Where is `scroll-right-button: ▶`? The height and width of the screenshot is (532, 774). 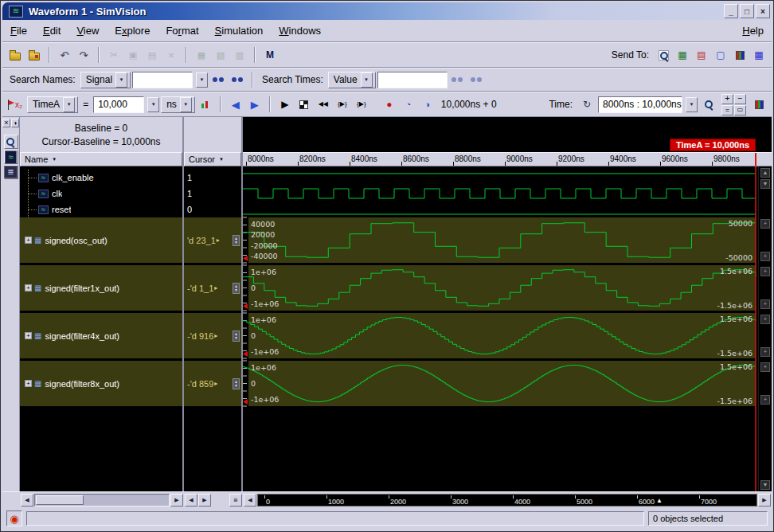
scroll-right-button: ▶ is located at coordinates (177, 500).